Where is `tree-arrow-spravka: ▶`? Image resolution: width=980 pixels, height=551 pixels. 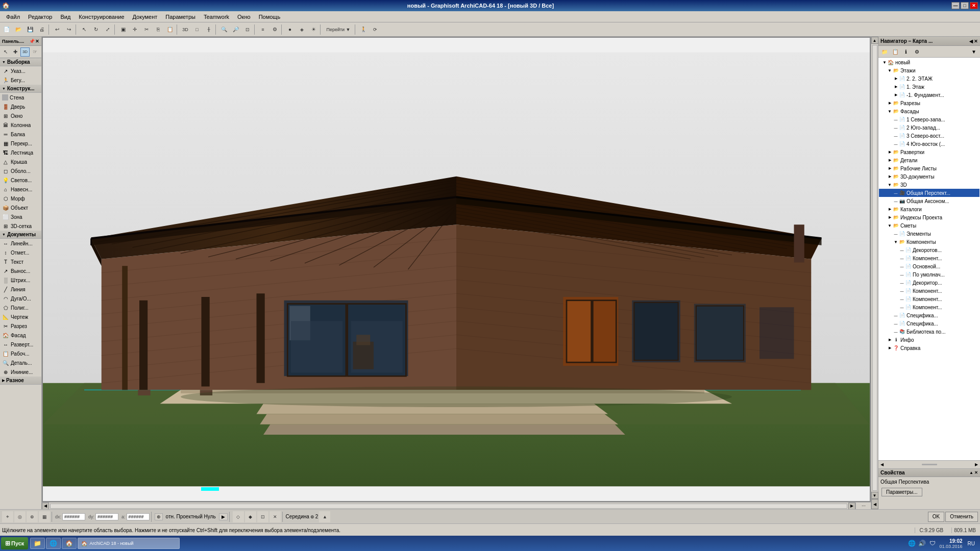
tree-arrow-spravka: ▶ is located at coordinates (890, 348).